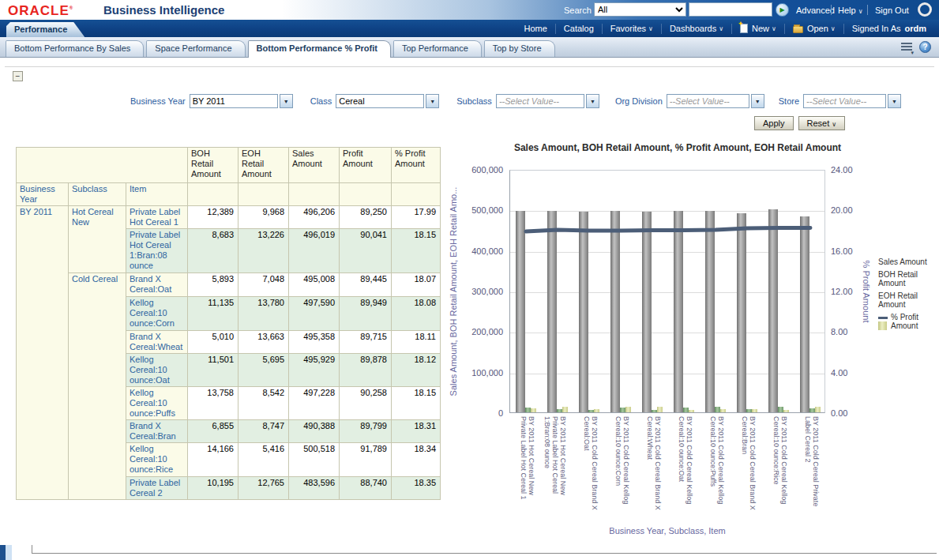 The width and height of the screenshot is (939, 560). I want to click on measure-value-cell: 18.15, so click(416, 251).